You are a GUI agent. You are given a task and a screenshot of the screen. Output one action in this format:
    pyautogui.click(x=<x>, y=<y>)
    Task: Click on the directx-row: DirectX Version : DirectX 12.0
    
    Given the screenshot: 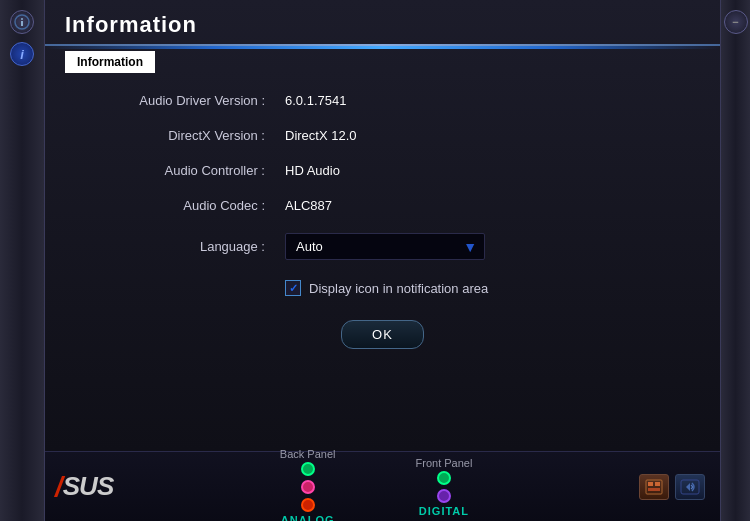 What is the action you would take?
    pyautogui.click(x=382, y=136)
    